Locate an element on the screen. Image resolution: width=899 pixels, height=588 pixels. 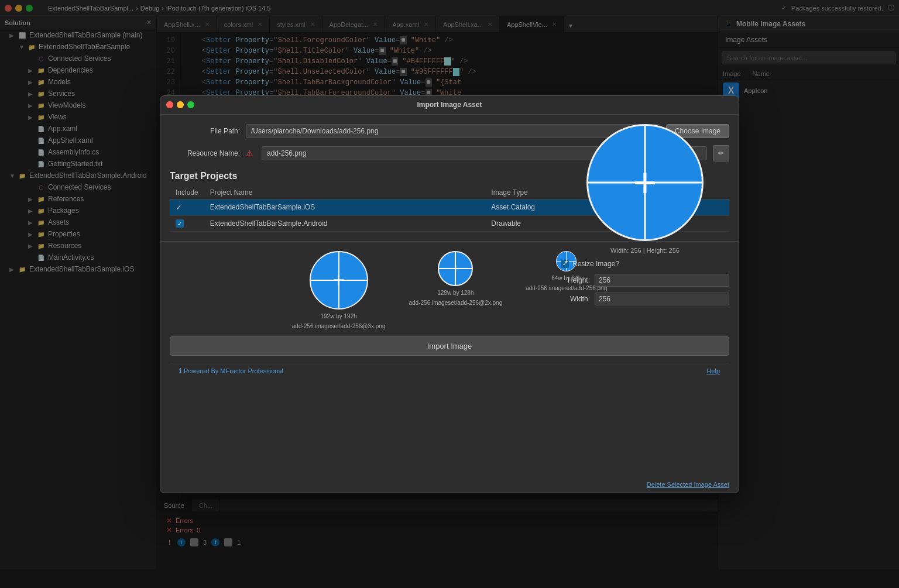
plus-icon-md: + is located at coordinates (455, 269).